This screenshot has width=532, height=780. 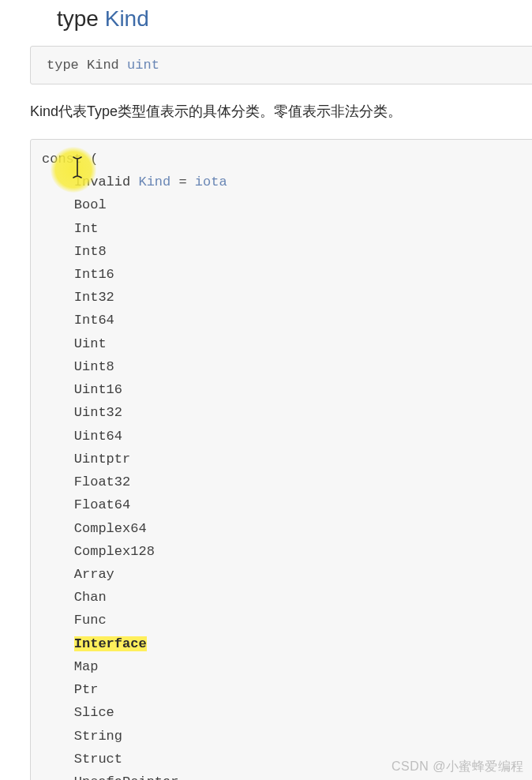 I want to click on const-uint16: Uint16, so click(x=98, y=390).